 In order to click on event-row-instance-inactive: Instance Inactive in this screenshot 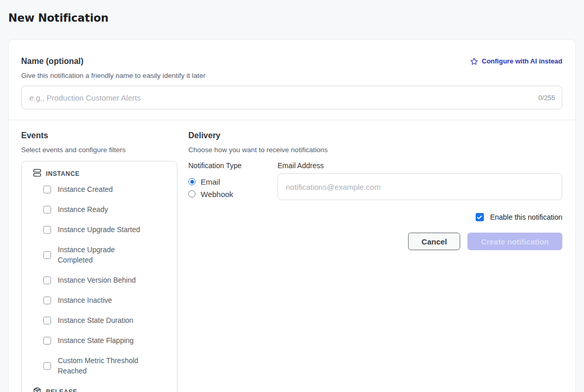, I will do `click(96, 300)`.